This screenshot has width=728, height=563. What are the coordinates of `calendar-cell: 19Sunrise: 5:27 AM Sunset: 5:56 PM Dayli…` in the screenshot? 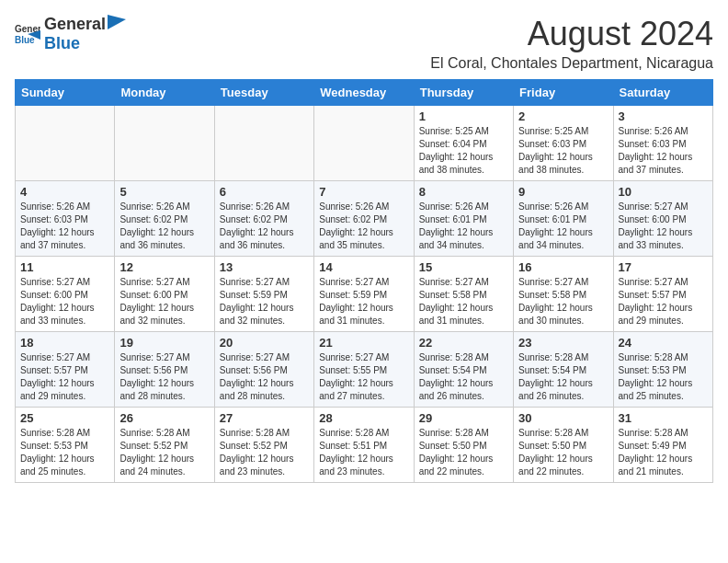 It's located at (165, 370).